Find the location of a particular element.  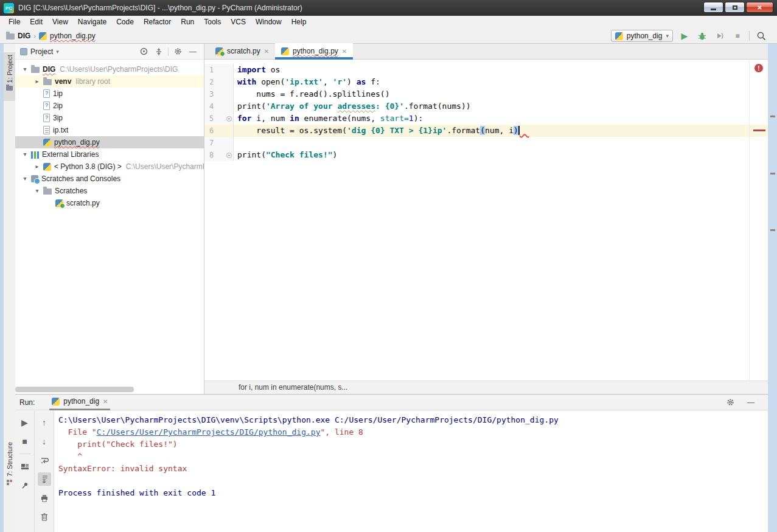

code-line: 3 nums = f.read().splitlines() is located at coordinates (486, 94).